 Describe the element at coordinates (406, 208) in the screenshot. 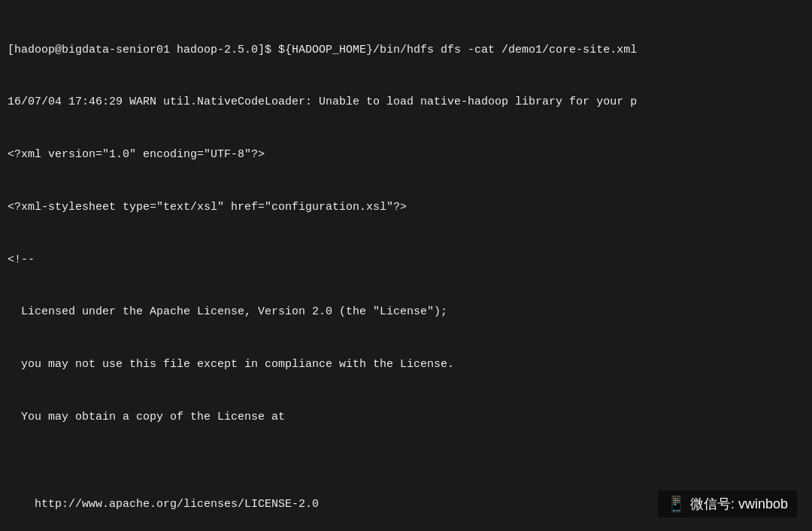

I see `terminal-line-3: <?xml-stylesheet type="text/xsl" href="c…` at that location.